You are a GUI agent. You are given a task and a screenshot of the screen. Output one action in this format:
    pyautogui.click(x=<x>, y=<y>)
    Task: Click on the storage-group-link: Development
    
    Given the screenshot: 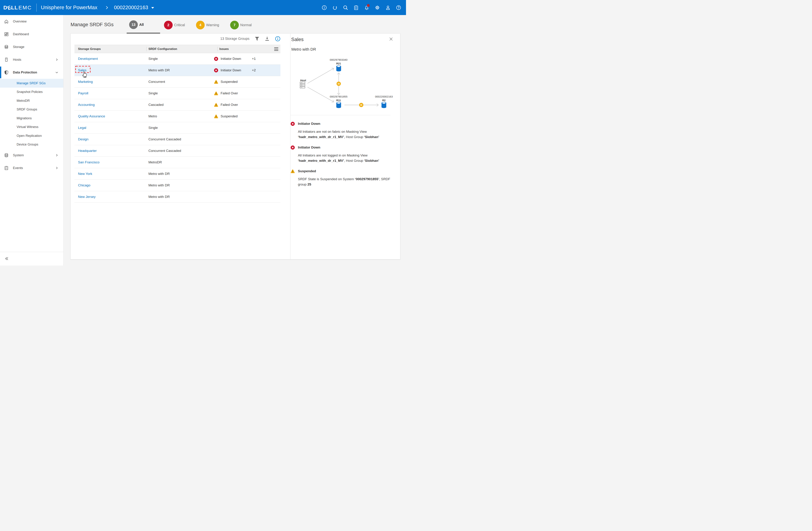 What is the action you would take?
    pyautogui.click(x=88, y=59)
    